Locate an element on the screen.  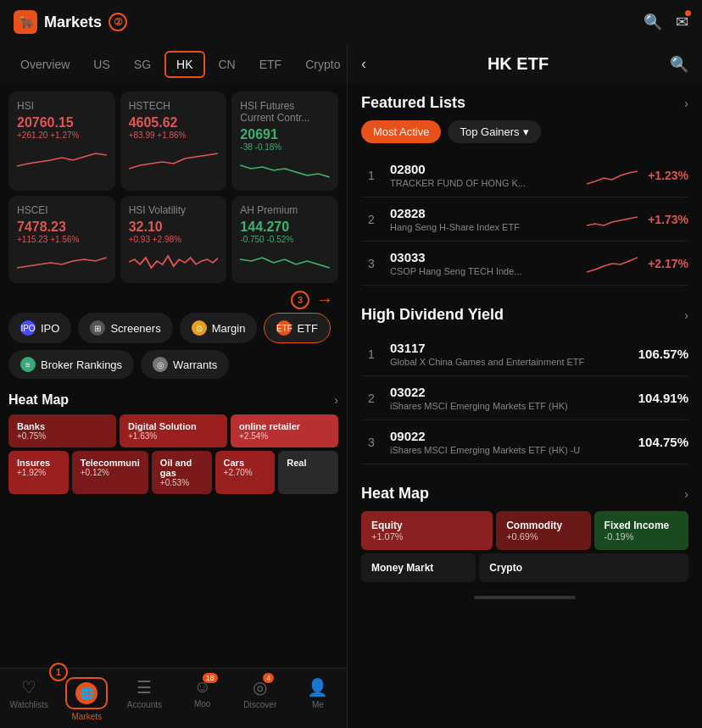
me-icon: 👤 is located at coordinates (317, 687).